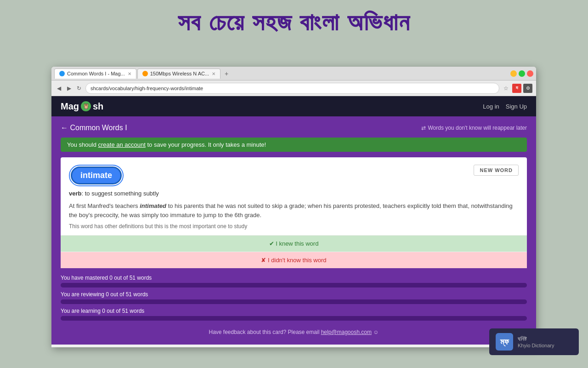  Describe the element at coordinates (226, 74) in the screenshot. I see `new-tab-button: +` at that location.